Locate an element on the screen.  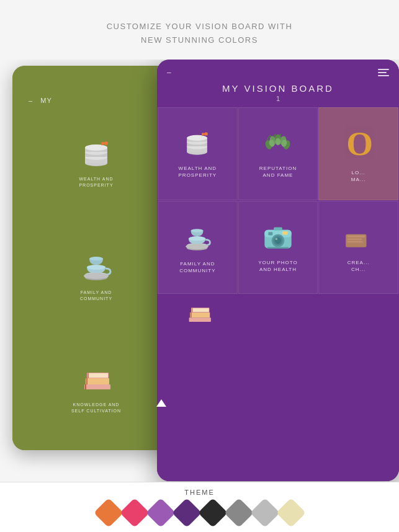
board-subtitle: 1 is located at coordinates (278, 99).